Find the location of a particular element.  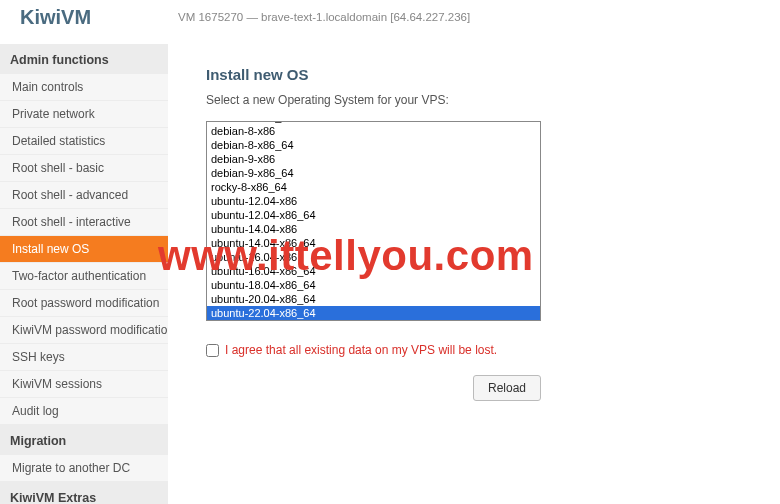

os-option: ubuntu-12.04-x86 is located at coordinates (374, 201).